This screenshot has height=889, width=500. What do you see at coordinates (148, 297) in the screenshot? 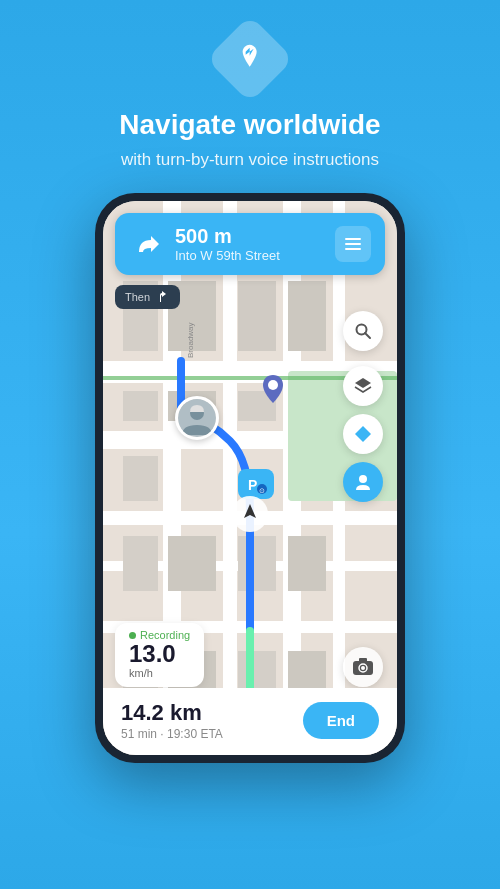
I see `then-strip: Then` at bounding box center [148, 297].